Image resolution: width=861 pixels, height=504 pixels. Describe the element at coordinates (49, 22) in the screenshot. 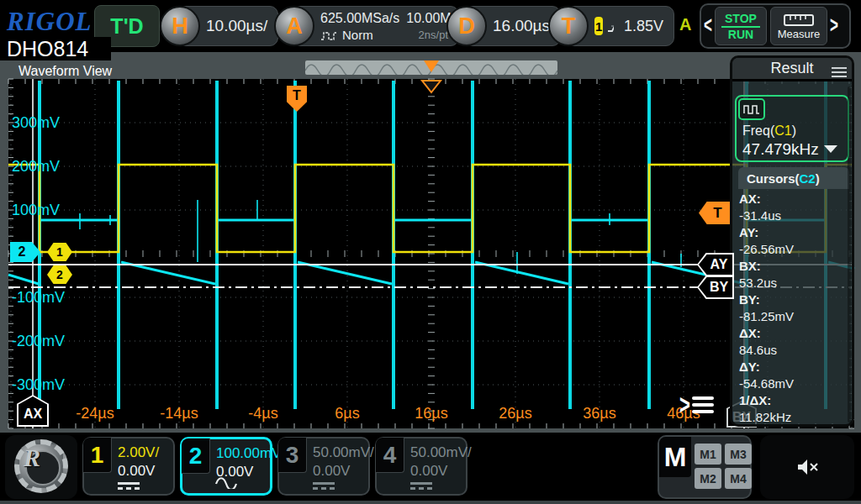

I see `rigol-logo: RIGOL` at that location.